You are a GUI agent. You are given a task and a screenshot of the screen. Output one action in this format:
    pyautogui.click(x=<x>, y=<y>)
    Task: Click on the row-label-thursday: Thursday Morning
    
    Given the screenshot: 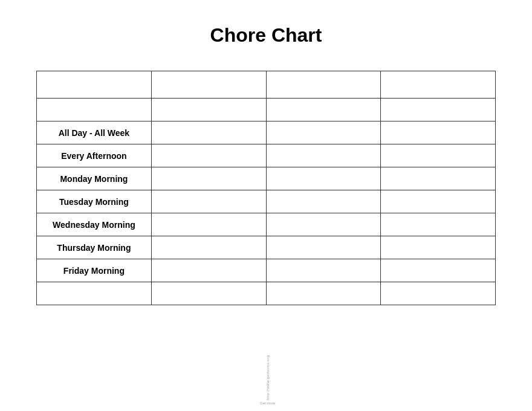 What is the action you would take?
    pyautogui.click(x=94, y=248)
    